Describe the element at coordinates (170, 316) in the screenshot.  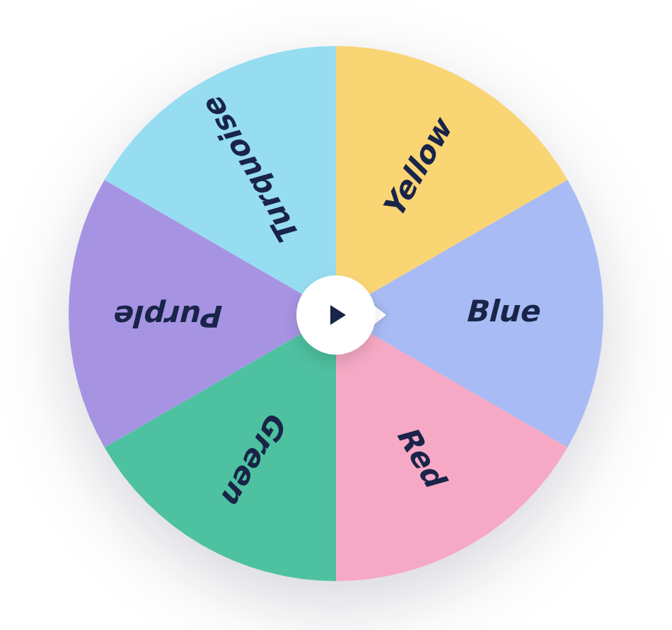
I see `wheel-segment-label: Purple` at that location.